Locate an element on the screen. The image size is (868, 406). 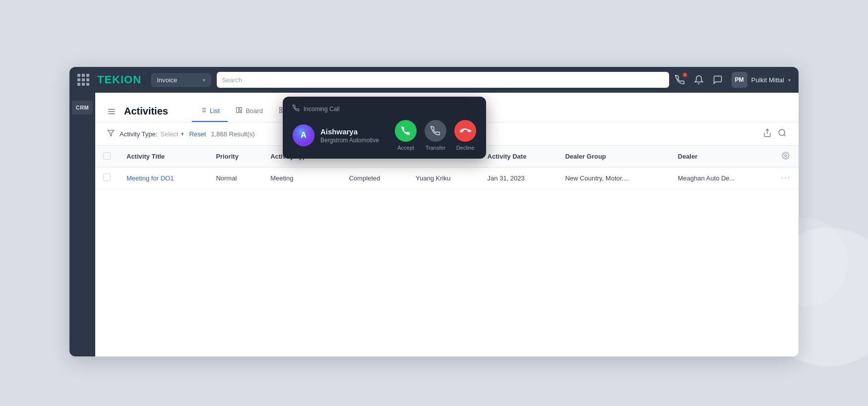
user-menu: PM Pulkit Mittal ▾ is located at coordinates (761, 80).